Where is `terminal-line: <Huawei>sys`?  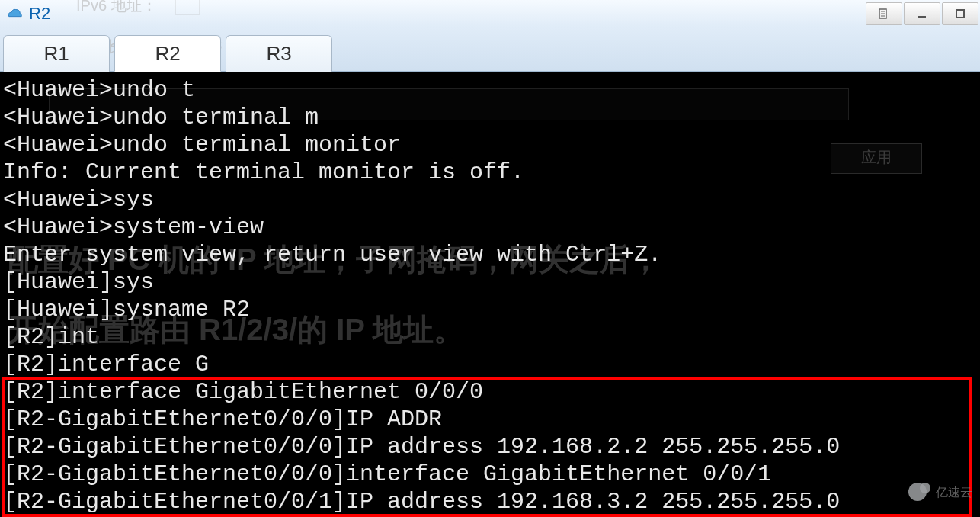 terminal-line: <Huawei>sys is located at coordinates (490, 200).